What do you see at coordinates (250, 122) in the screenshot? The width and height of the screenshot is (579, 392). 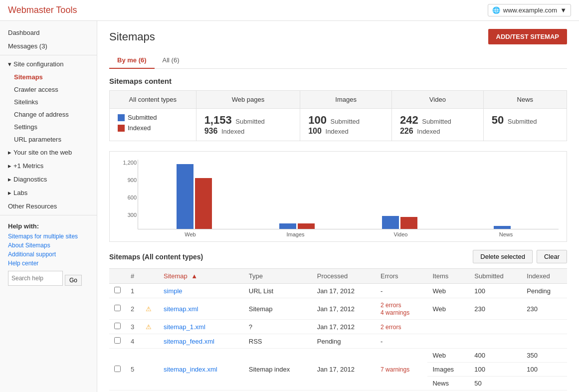 I see `web-submitted-label: Submitted` at bounding box center [250, 122].